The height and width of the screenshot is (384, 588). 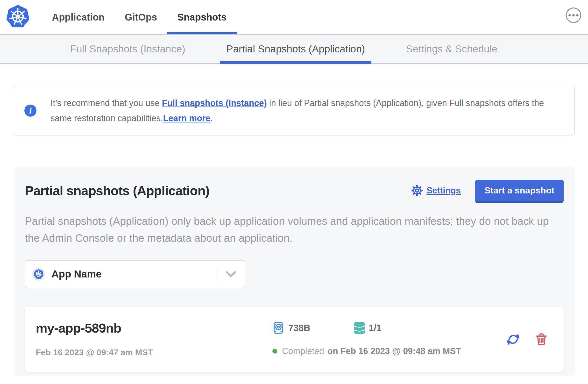 What do you see at coordinates (294, 230) in the screenshot?
I see `card-description: Partial snapshots (Application) only bac…` at bounding box center [294, 230].